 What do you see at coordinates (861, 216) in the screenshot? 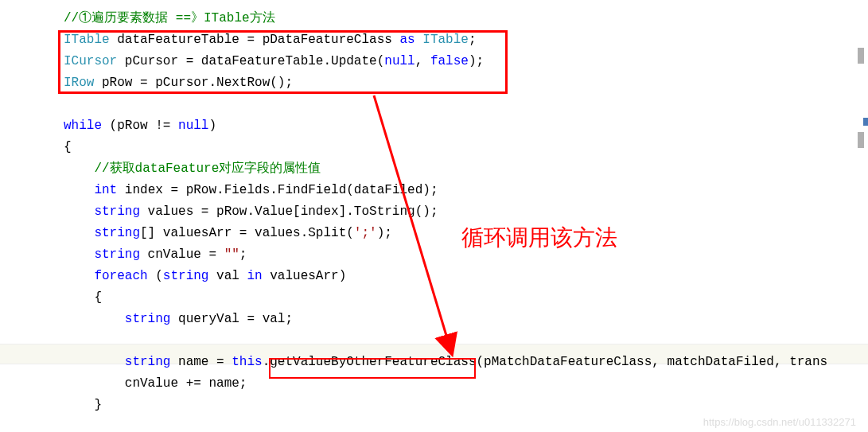
I see `editor-markers` at bounding box center [861, 216].